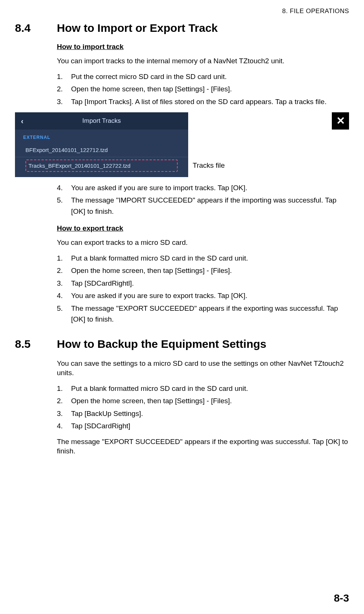 The width and height of the screenshot is (364, 614). Describe the element at coordinates (203, 61) in the screenshot. I see `paragraph: You can import tracks to the internal me…` at that location.